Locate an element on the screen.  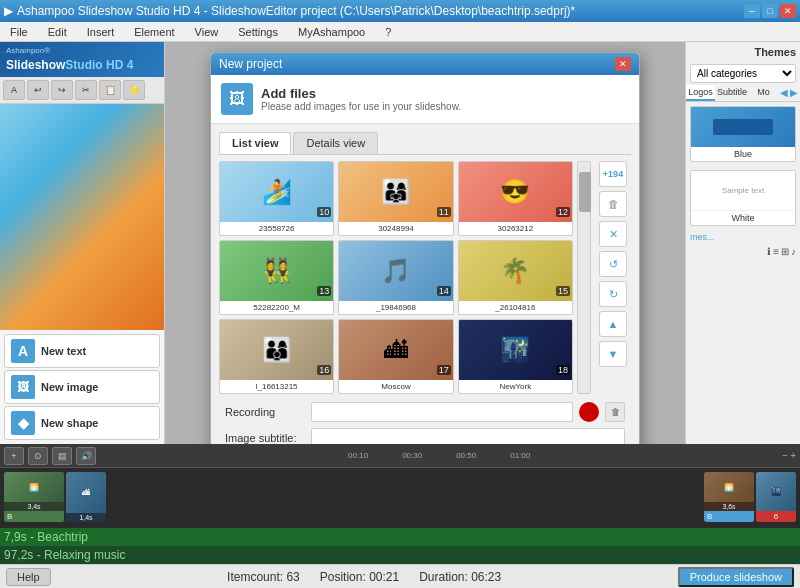
themes-info-icon: ℹ is located at coordinates (769, 252).